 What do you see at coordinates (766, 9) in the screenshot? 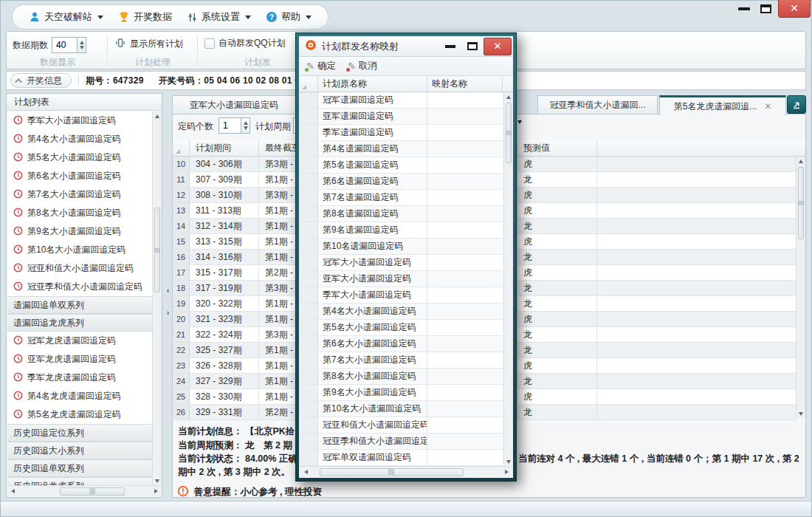
I see `window-maximize-button` at bounding box center [766, 9].